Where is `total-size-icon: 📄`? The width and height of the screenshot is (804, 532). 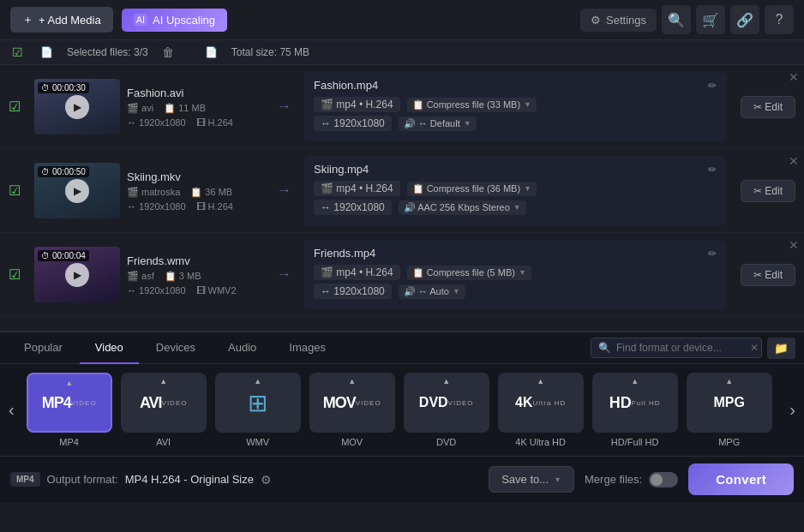 total-size-icon: 📄 is located at coordinates (211, 52).